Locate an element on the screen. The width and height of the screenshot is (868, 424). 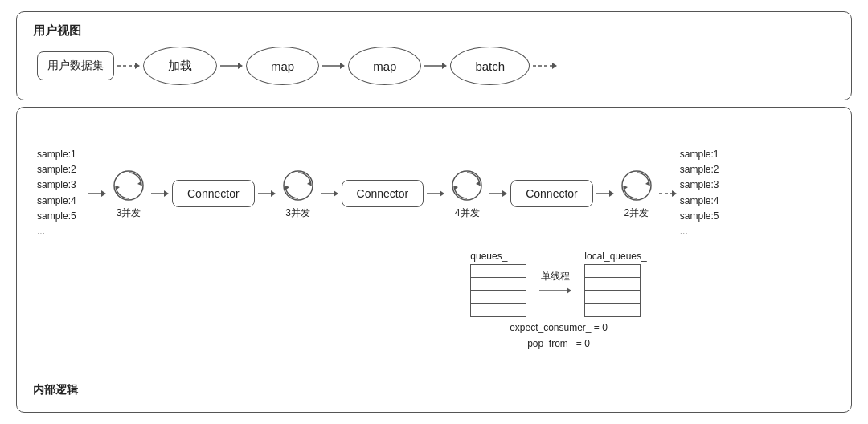
connector-col-3: Connector is located at coordinates (551, 194).